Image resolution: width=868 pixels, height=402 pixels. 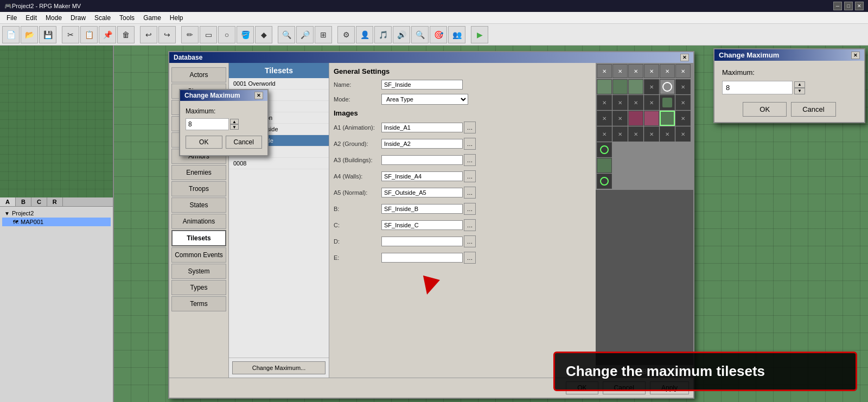 What do you see at coordinates (199, 255) in the screenshot?
I see `sidebar-item-common-events: Common Events` at bounding box center [199, 255].